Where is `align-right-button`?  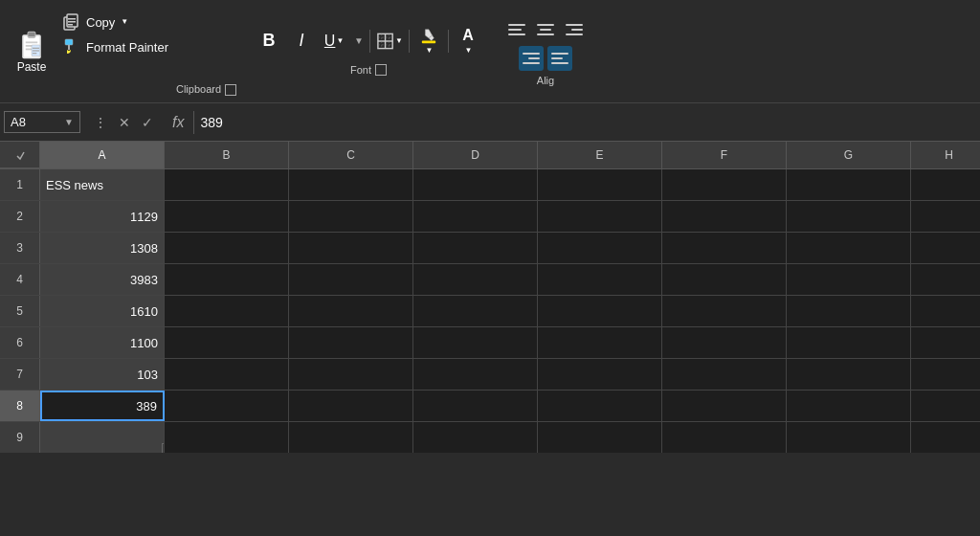 align-right-button is located at coordinates (574, 30).